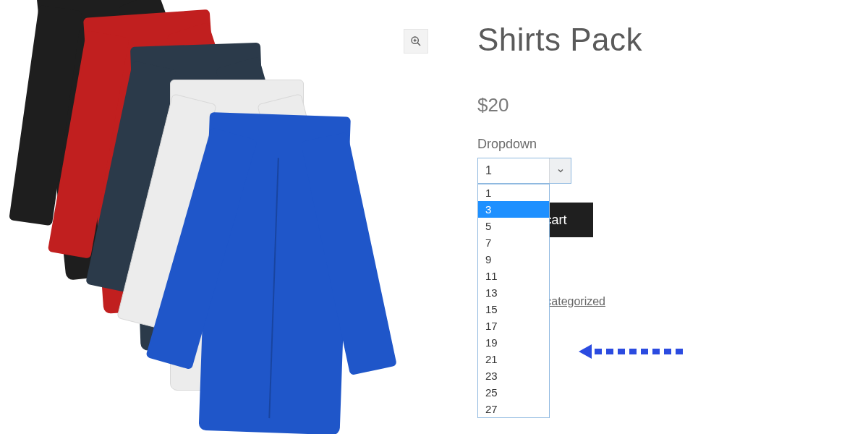  What do you see at coordinates (524, 171) in the screenshot?
I see `quantity-dropdown-display: 1` at bounding box center [524, 171].